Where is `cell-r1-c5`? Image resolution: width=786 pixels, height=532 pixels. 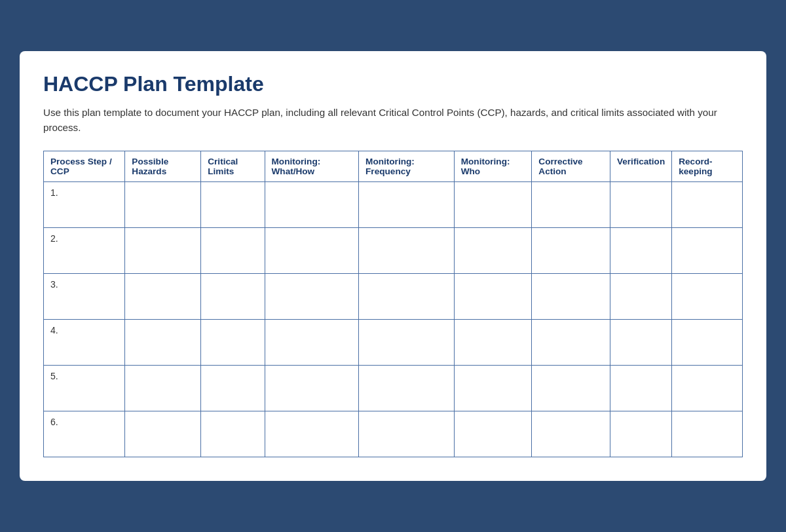 cell-r1-c5 is located at coordinates (493, 205).